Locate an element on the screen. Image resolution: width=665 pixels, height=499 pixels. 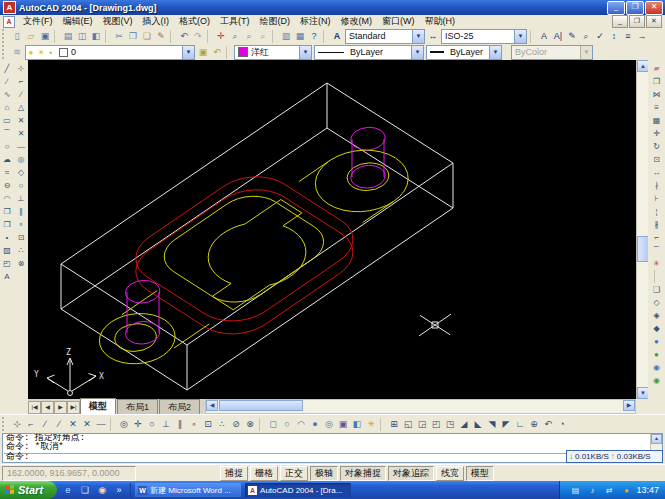
snap-apparent-intersection-icon: ✕ is located at coordinates (87, 424).